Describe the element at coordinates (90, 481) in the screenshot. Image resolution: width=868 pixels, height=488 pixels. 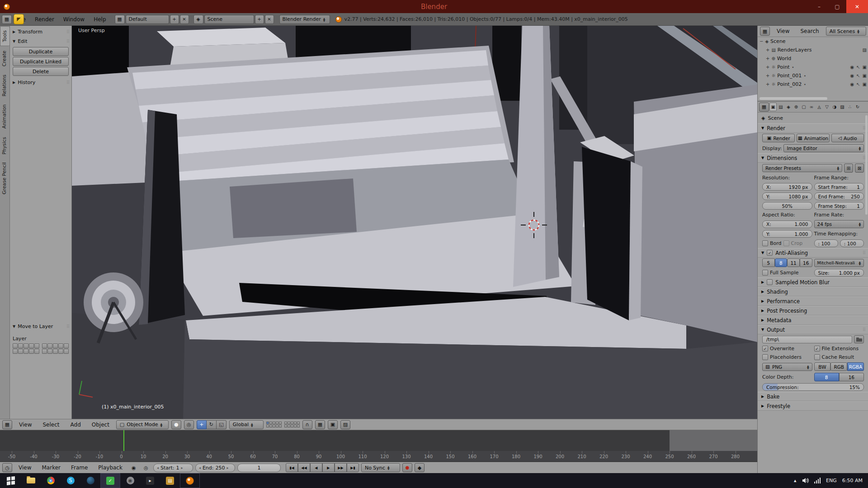
I see `taskbar-icon-browser` at that location.